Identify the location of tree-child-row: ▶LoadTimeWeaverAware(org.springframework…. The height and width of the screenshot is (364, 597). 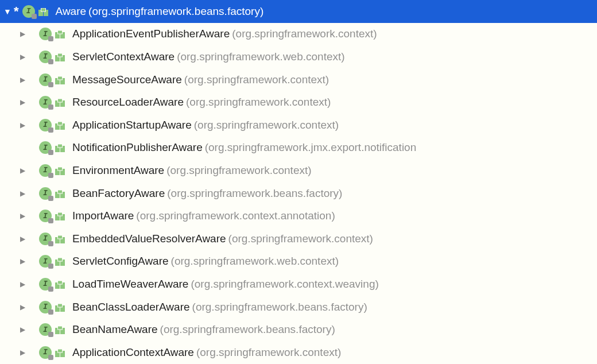
(298, 284).